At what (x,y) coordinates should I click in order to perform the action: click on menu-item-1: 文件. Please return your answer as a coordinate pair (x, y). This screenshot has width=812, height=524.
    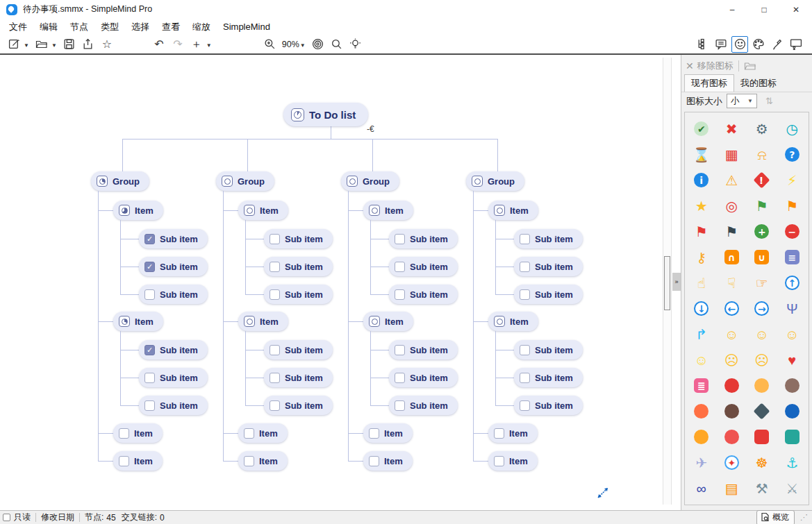
    Looking at the image, I should click on (18, 27).